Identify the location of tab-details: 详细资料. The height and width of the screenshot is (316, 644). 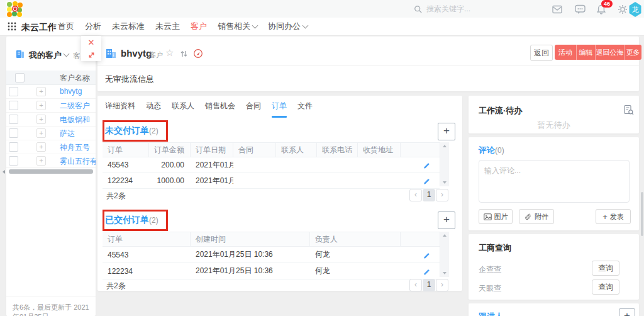
(120, 106).